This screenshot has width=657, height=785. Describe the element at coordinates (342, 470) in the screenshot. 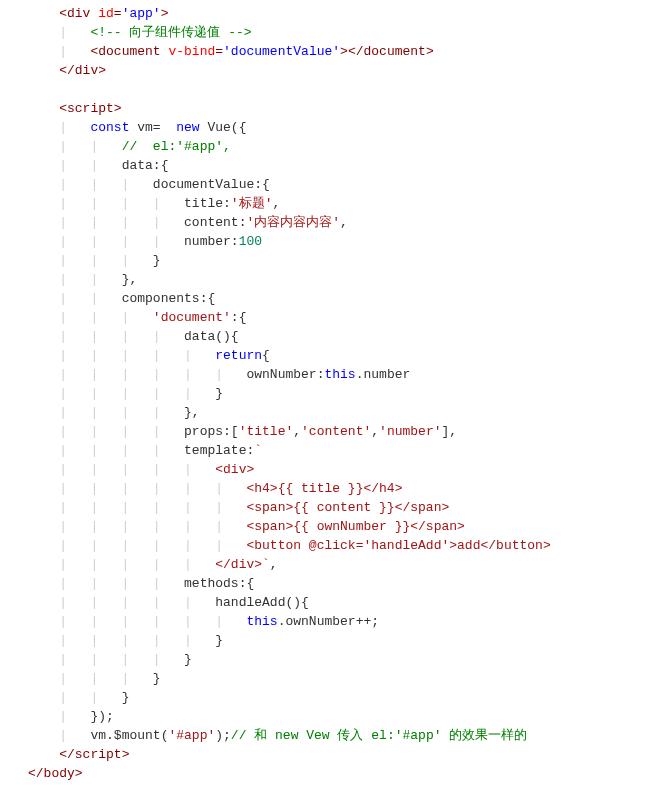

I see `code-line: | | | | | <div>` at that location.